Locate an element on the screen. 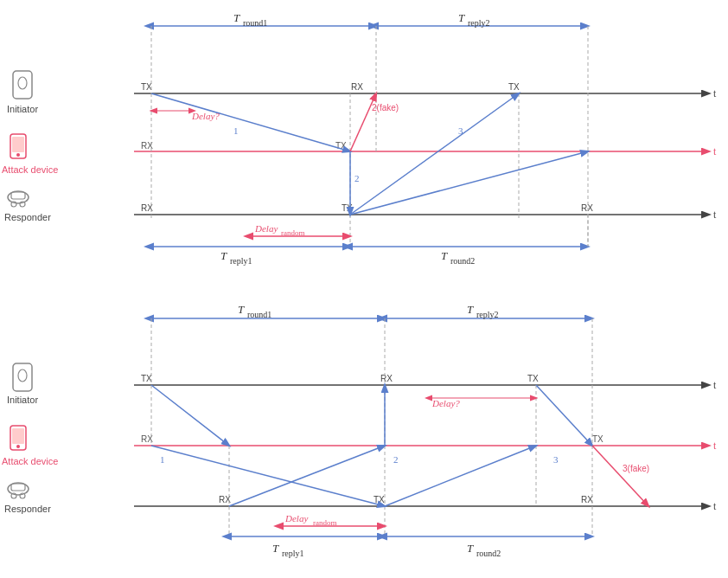  tround1-sub-bot: round1 is located at coordinates (259, 315).